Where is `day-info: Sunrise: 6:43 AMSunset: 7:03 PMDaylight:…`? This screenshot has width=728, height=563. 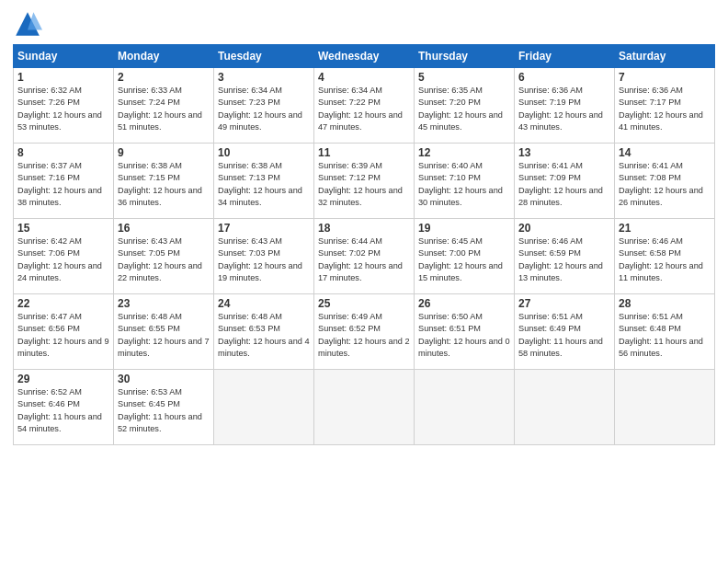 day-info: Sunrise: 6:43 AMSunset: 7:03 PMDaylight:… is located at coordinates (264, 259).